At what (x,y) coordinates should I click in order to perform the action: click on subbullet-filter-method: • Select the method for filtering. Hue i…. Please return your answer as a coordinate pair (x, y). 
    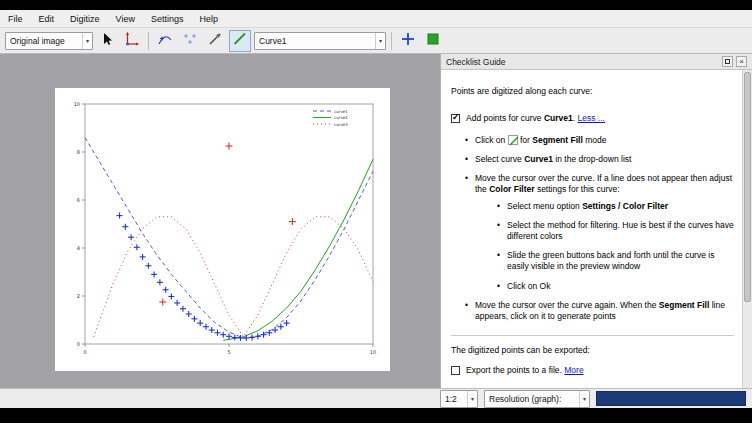
    Looking at the image, I should click on (592, 231).